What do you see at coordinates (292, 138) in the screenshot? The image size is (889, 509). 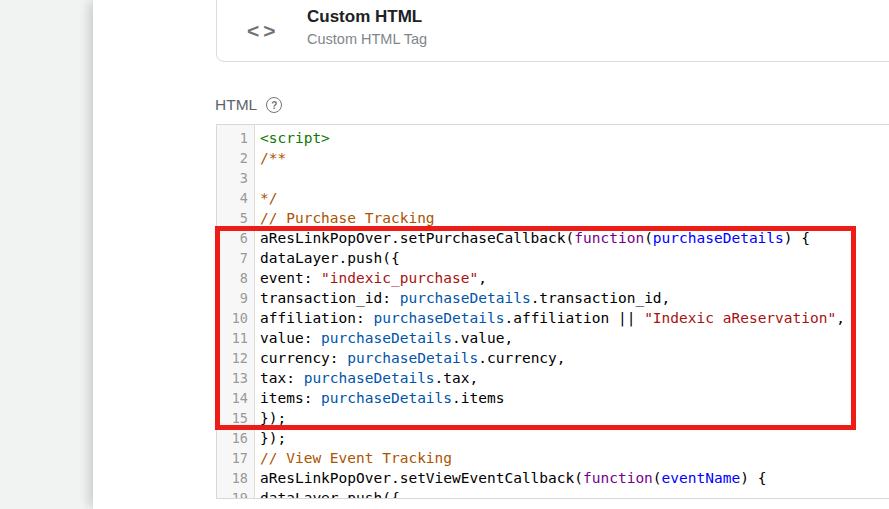 I see `code-text: <script>` at bounding box center [292, 138].